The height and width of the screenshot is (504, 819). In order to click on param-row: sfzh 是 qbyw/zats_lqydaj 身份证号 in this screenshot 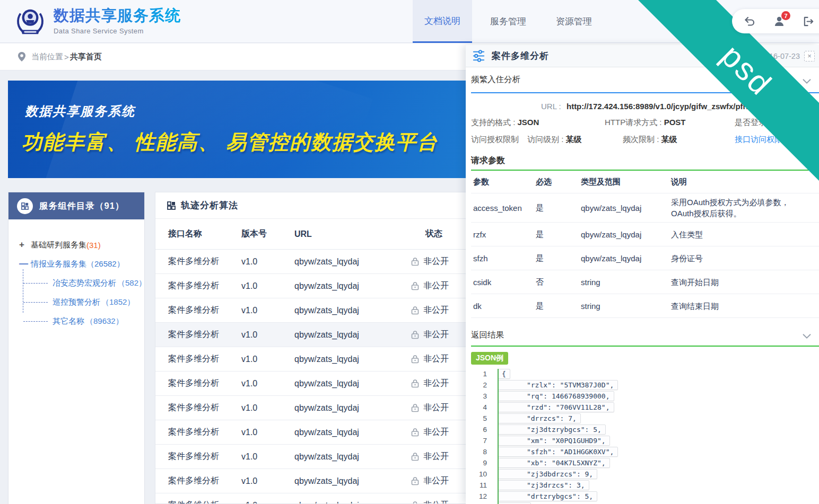, I will do `click(645, 259)`.